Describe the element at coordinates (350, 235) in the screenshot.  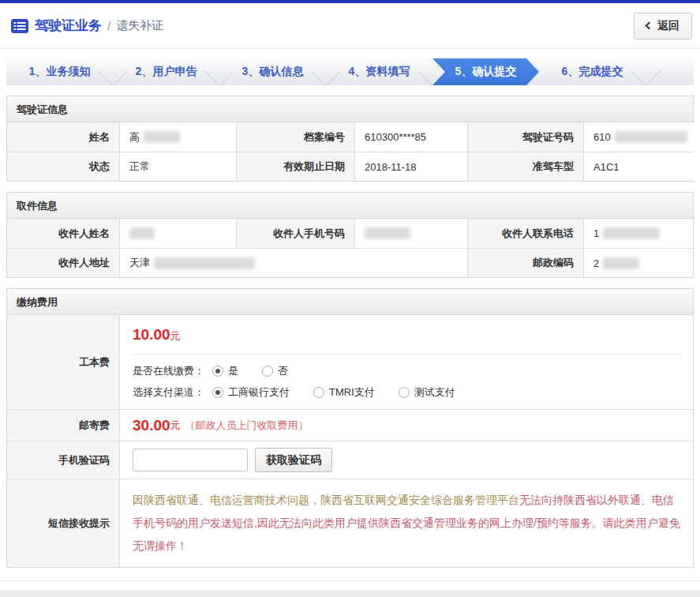
I see `pickup-info-section: 取件信息 收件人姓名 收件人手机号码 收件人联系电话 1 收件人地址 天津 邮政…` at that location.